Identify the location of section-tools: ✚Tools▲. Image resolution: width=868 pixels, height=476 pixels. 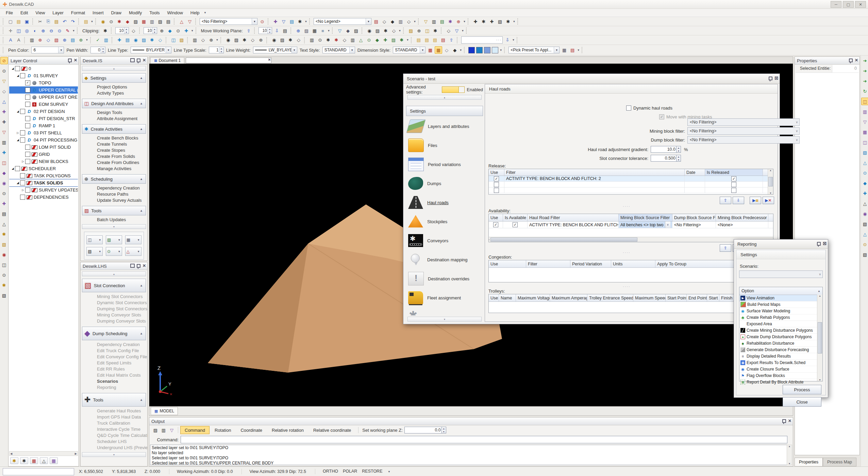
(114, 400).